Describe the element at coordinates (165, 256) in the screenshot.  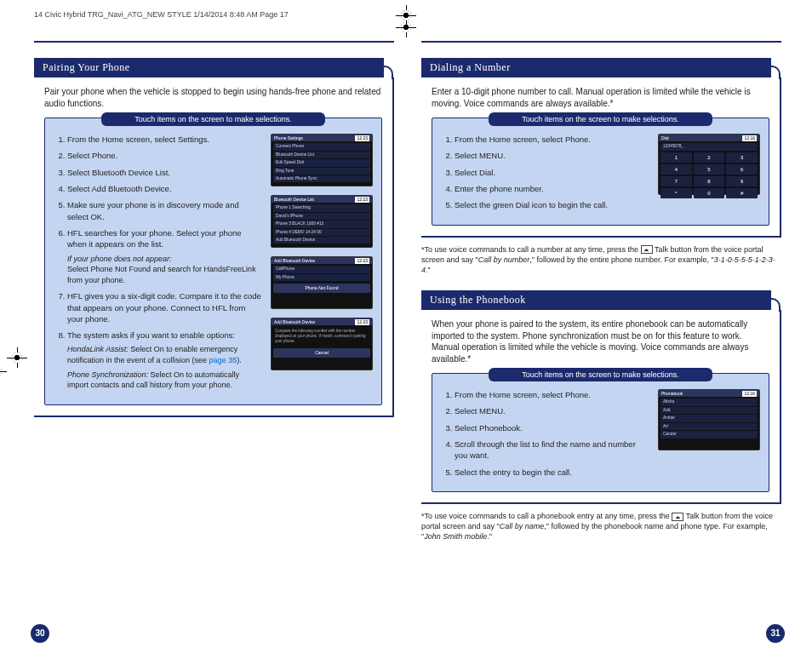
I see `list-item: HFL searches for your phone. Select your…` at that location.